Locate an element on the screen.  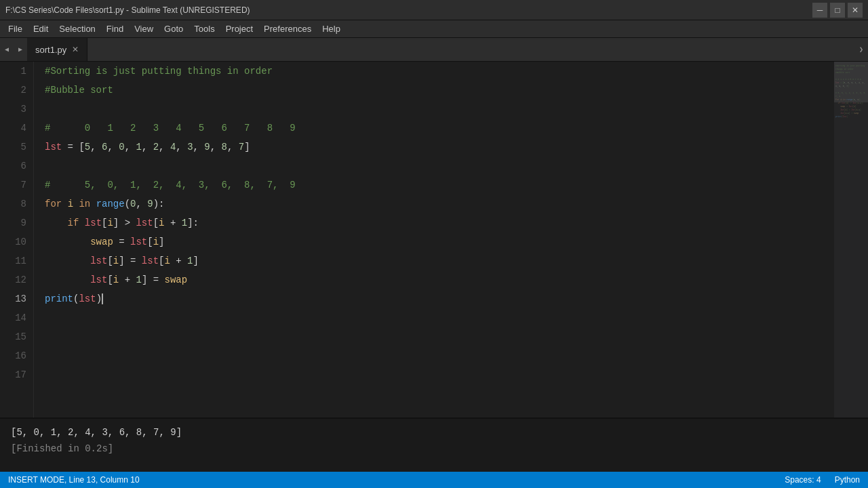
statusbar: INSERT MODE, Line 13, Column 10 Spaces: … is located at coordinates (434, 480).